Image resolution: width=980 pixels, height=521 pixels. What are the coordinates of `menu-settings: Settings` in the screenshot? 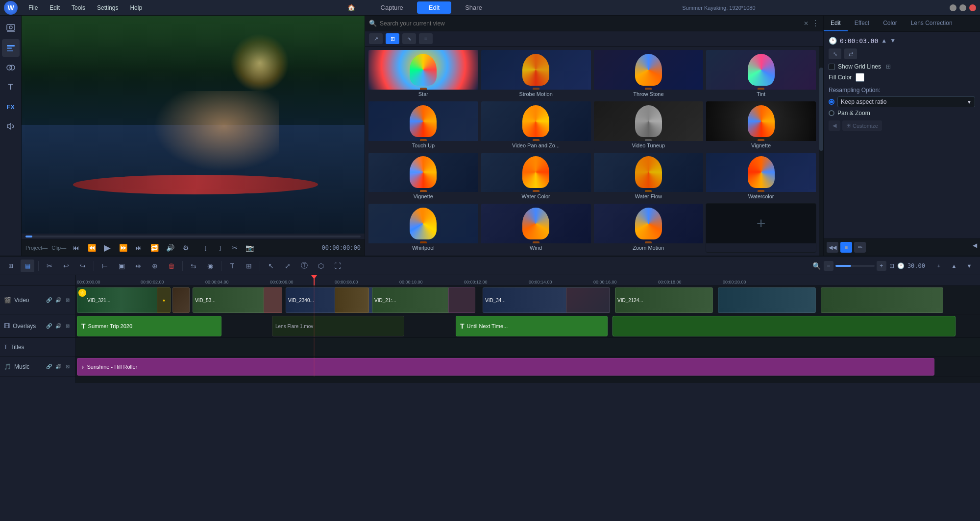 It's located at (108, 8).